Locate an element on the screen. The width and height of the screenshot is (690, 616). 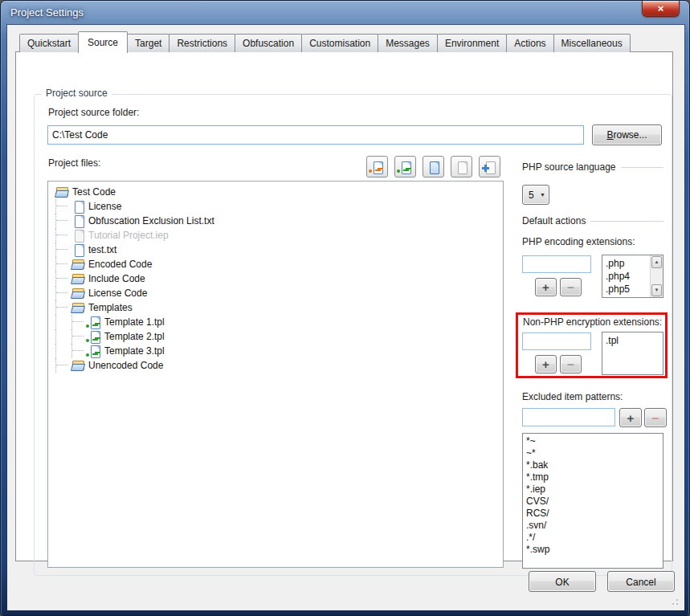
php-encoding-add-button: + is located at coordinates (546, 288).